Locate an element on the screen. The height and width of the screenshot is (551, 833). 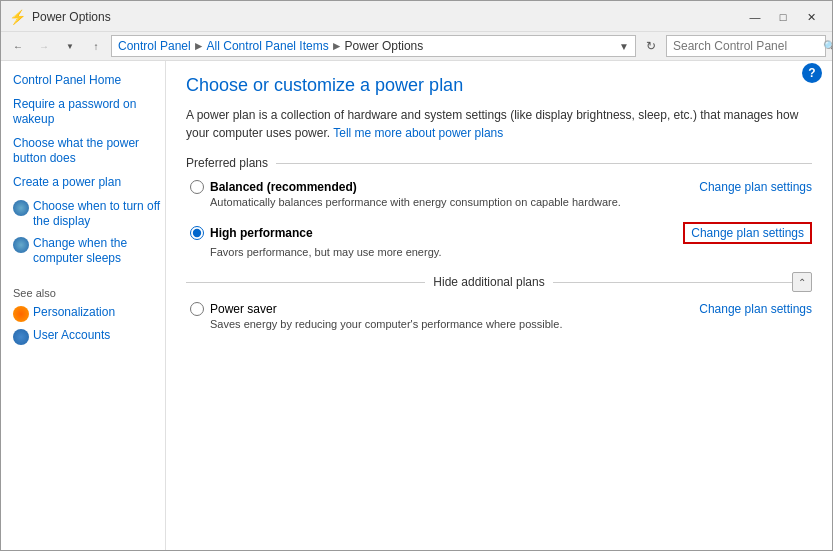
search-box: 🔍 is located at coordinates (746, 46).